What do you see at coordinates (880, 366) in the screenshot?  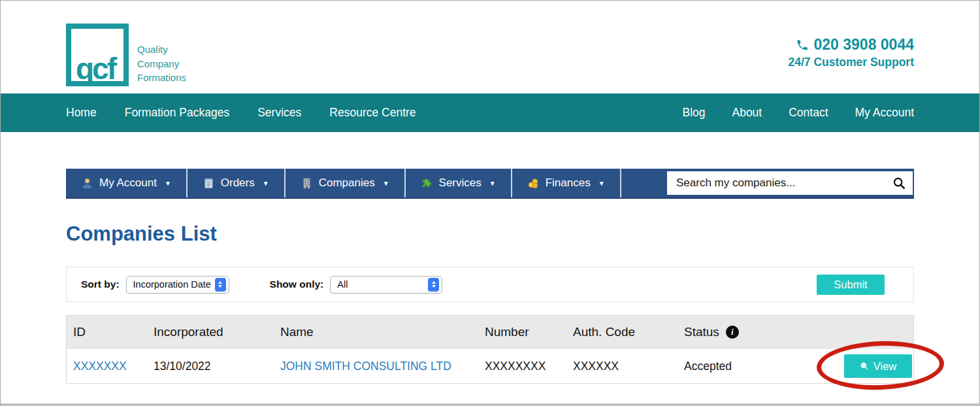 I see `action-cell: View` at bounding box center [880, 366].